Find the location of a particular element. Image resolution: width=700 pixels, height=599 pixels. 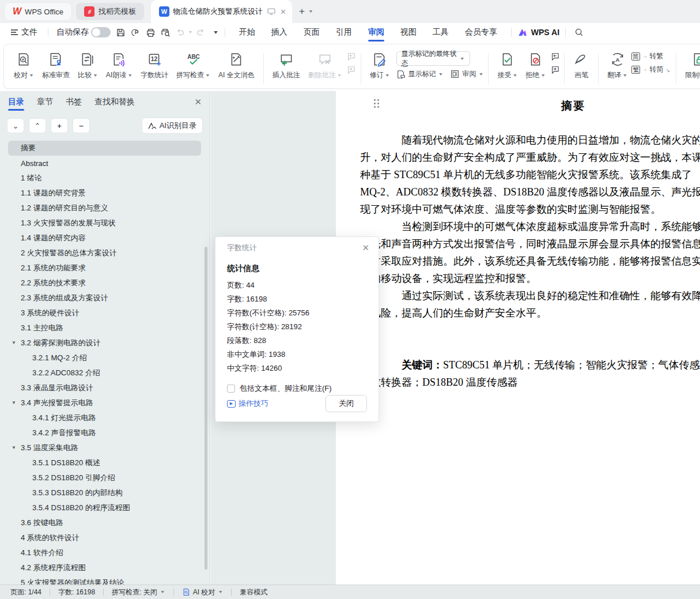

print-preview-button is located at coordinates (165, 32).